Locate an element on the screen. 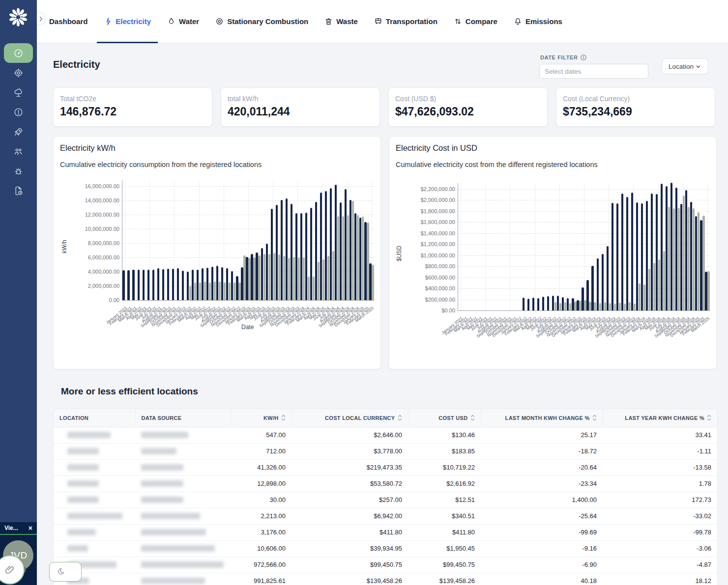 Image resolution: width=728 pixels, height=585 pixels. tab-stationary-combustion: Stationary Combustion is located at coordinates (262, 22).